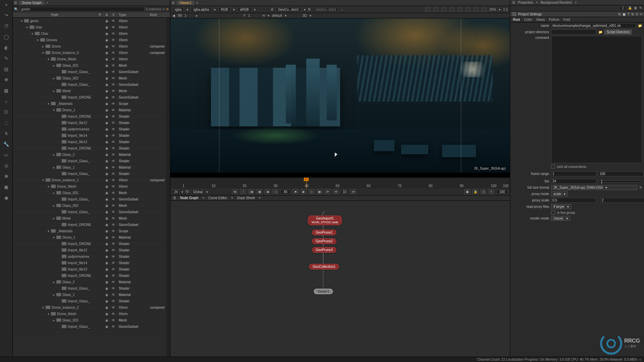 The image size is (644, 362). Describe the element at coordinates (107, 15) in the screenshot. I see `col-a: A` at that location.